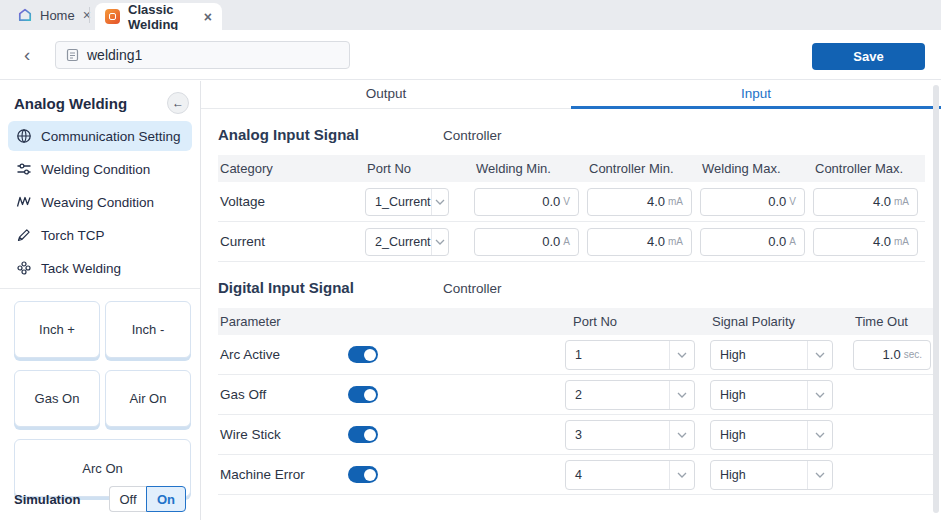 This screenshot has height=520, width=941. What do you see at coordinates (73, 236) in the screenshot?
I see `sidebar-item-label: Torch TCP` at bounding box center [73, 236].